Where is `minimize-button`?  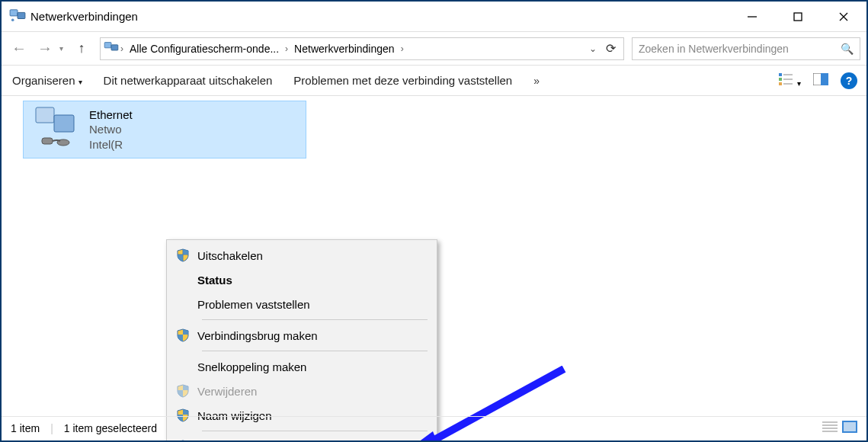 minimize-button is located at coordinates (752, 17).